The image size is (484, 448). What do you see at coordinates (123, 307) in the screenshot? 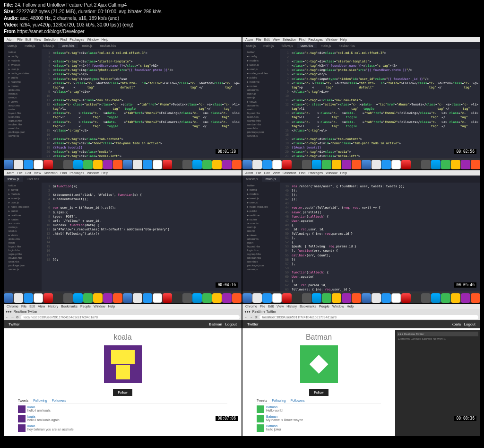
I see `chrome-menubar: ChromeFileEditViewHistoryBookmarksPeople…` at bounding box center [123, 307].